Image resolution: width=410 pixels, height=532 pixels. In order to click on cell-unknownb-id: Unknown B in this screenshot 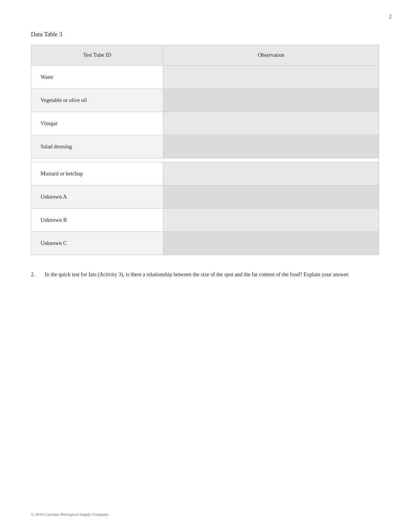, I will do `click(97, 220)`.